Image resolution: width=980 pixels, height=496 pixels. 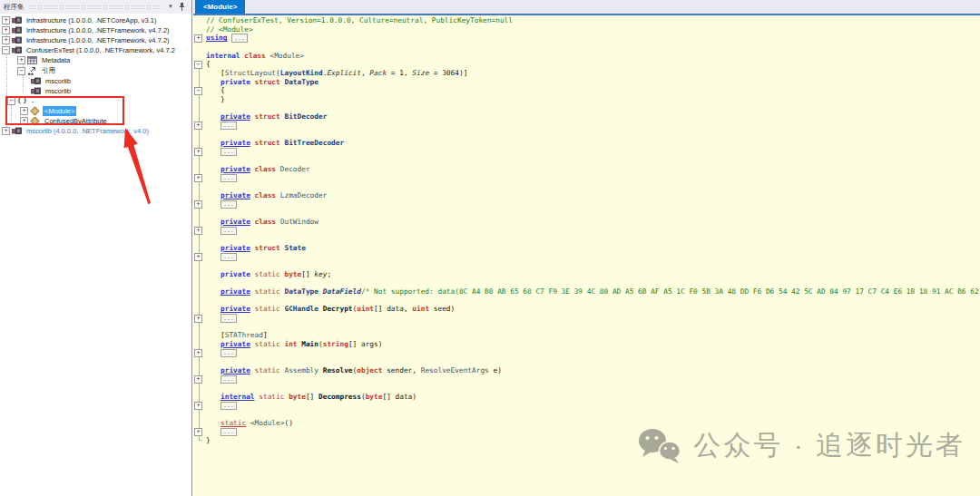 I want to click on tree-item-label: Metadata, so click(x=56, y=60).